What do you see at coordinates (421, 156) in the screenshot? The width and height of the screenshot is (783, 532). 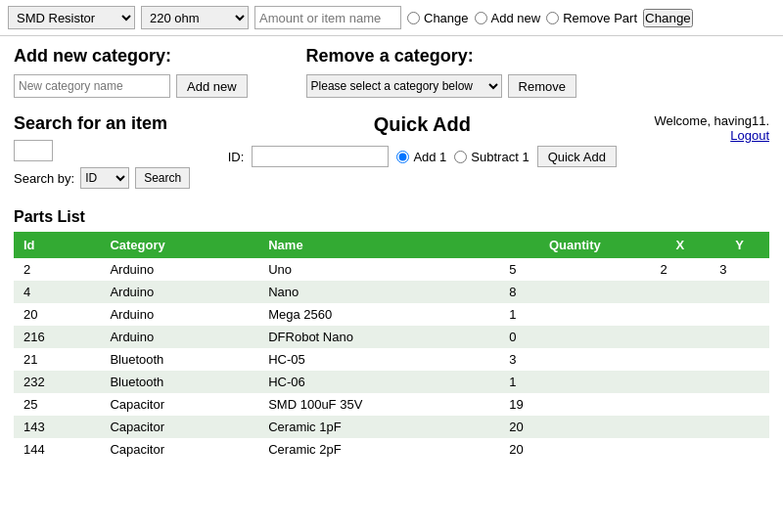 I see `quick-add-radio-add: Add 1` at bounding box center [421, 156].